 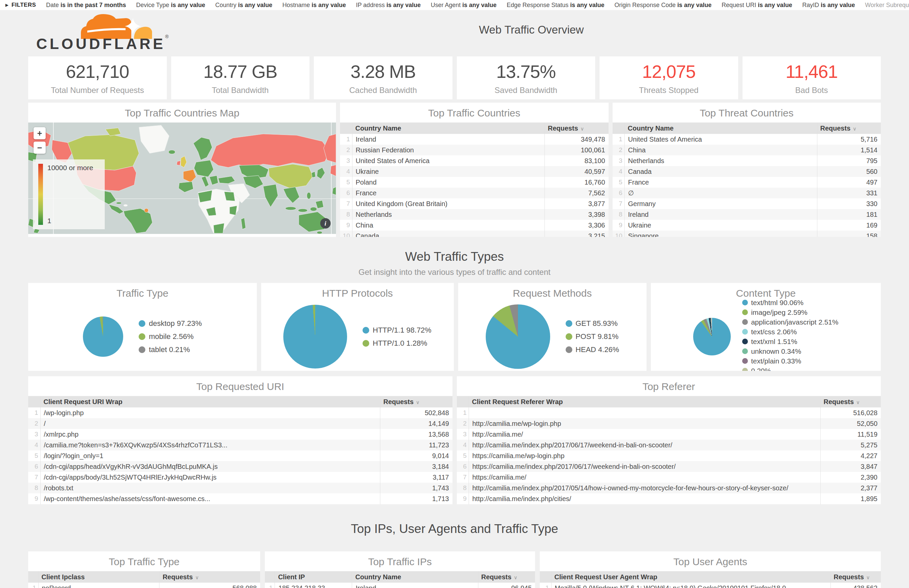 What do you see at coordinates (182, 170) in the screenshot?
I see `traffic-map-panel: Top Traffic Countries Map` at bounding box center [182, 170].